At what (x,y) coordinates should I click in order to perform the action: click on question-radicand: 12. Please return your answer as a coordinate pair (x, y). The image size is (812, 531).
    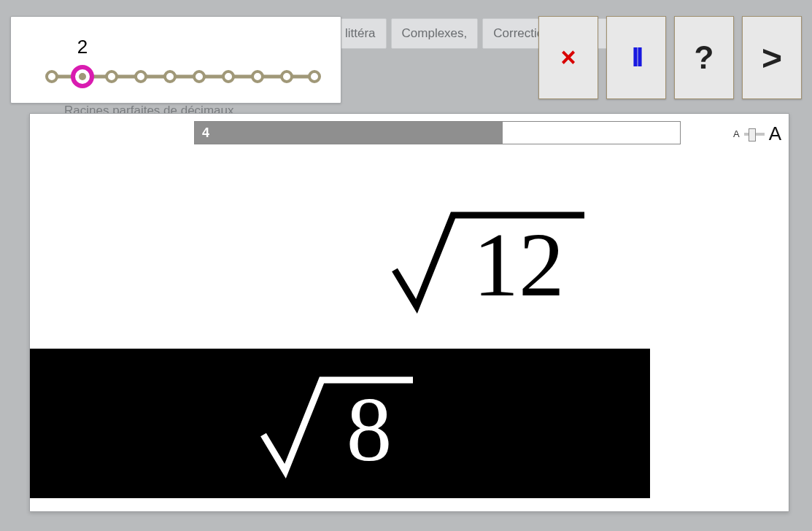
    Looking at the image, I should click on (519, 265).